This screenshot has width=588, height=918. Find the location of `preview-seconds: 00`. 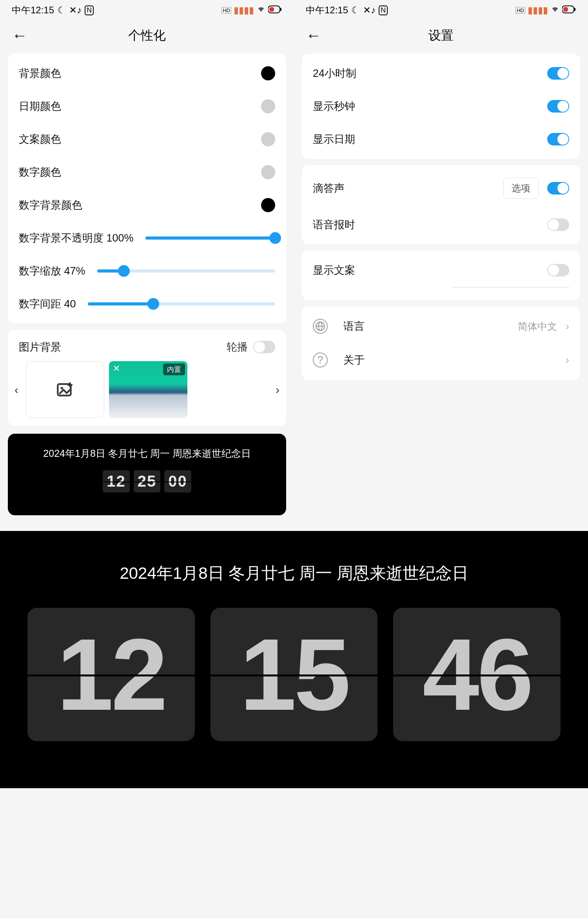

preview-seconds: 00 is located at coordinates (178, 482).